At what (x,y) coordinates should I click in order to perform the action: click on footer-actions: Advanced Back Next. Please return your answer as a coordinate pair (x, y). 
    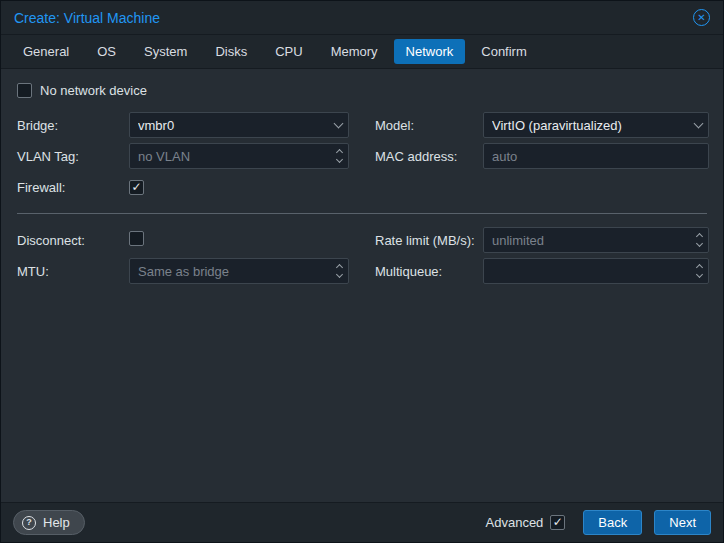
    Looking at the image, I should click on (598, 522).